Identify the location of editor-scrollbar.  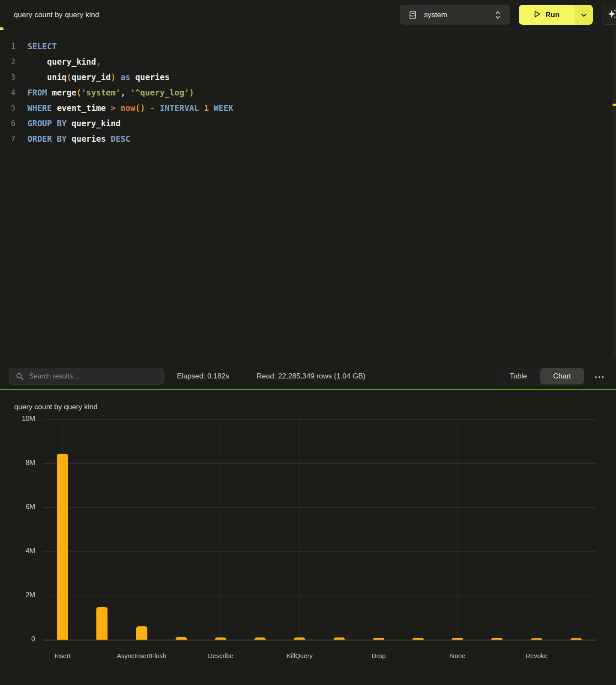
(614, 194).